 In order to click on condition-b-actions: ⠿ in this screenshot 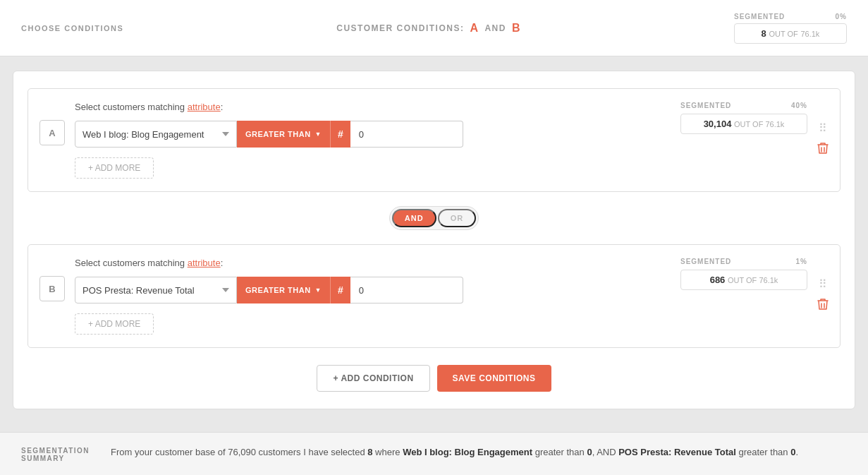, I will do `click(823, 285)`.